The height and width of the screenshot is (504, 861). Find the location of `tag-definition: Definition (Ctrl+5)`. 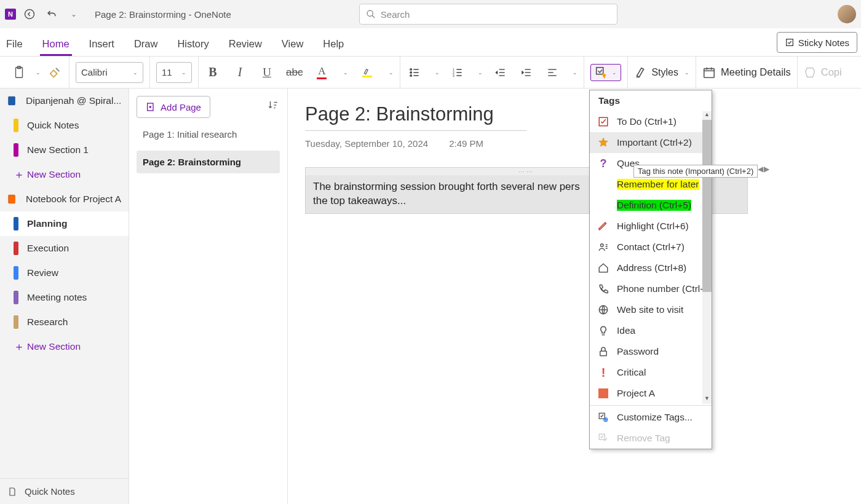

tag-definition: Definition (Ctrl+5) is located at coordinates (651, 205).